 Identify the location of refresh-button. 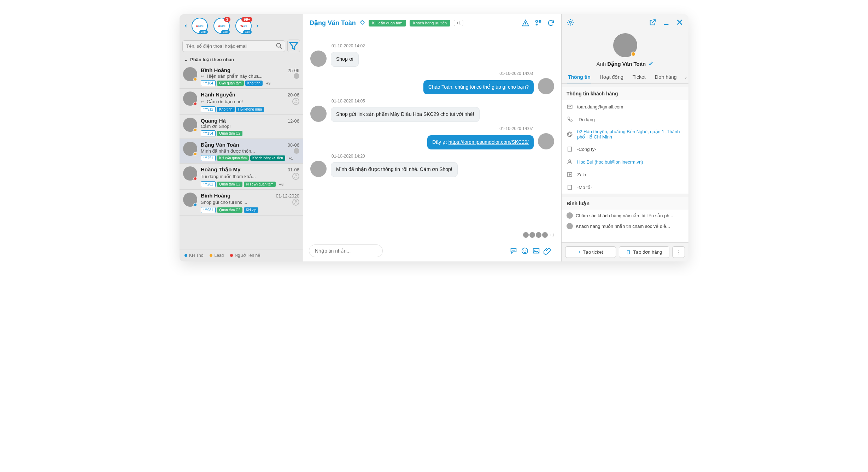
(551, 23).